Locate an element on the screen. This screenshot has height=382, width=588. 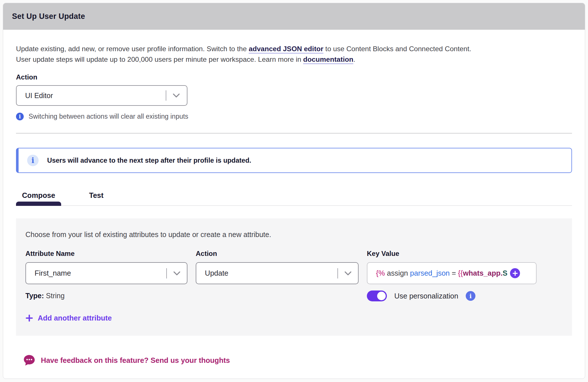
add-personalization-button is located at coordinates (515, 273).